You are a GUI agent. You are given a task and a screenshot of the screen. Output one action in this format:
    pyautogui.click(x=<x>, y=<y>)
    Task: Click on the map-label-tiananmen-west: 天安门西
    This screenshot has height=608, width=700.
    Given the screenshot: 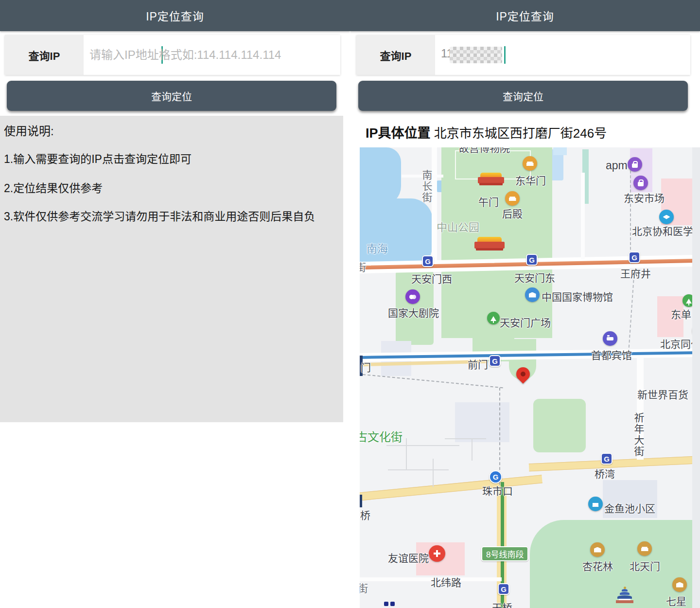 What is the action you would take?
    pyautogui.click(x=432, y=278)
    